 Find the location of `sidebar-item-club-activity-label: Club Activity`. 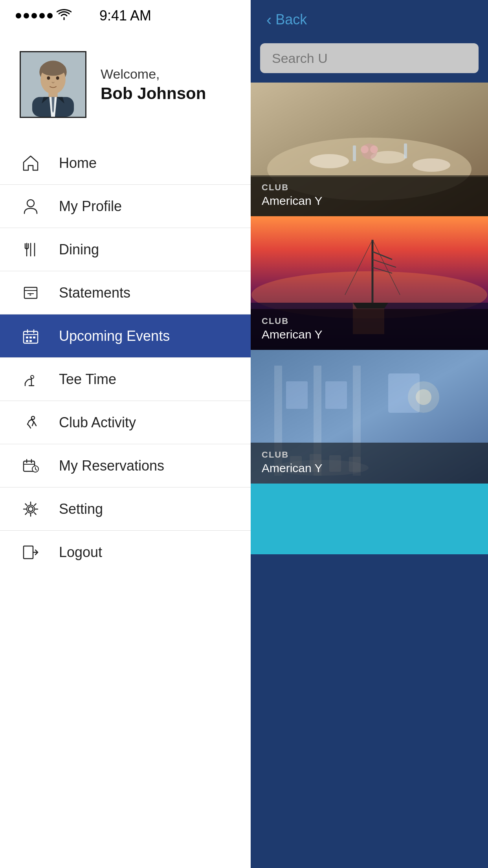

sidebar-item-club-activity-label: Club Activity is located at coordinates (97, 423).